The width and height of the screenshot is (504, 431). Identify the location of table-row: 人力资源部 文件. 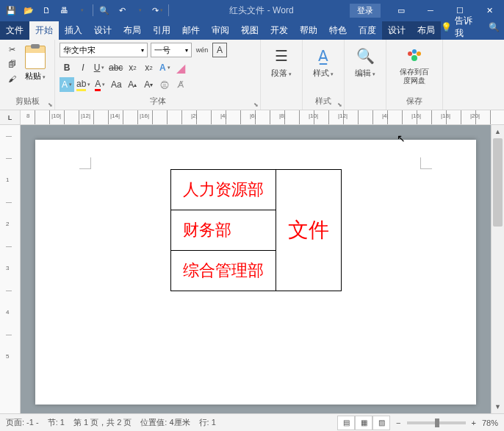
(256, 190).